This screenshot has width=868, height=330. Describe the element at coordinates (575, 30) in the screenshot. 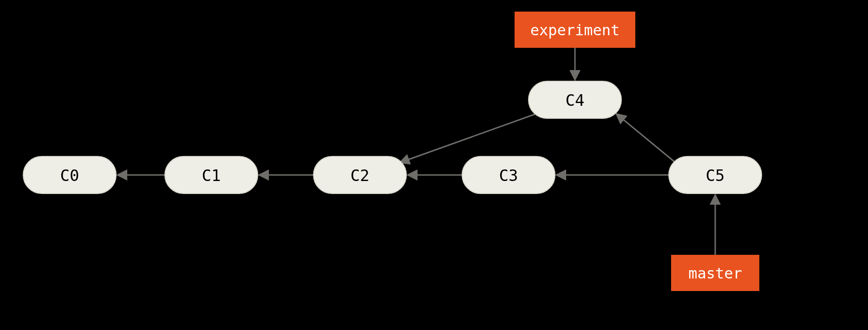

I see `branch-experiment-label: experiment` at that location.